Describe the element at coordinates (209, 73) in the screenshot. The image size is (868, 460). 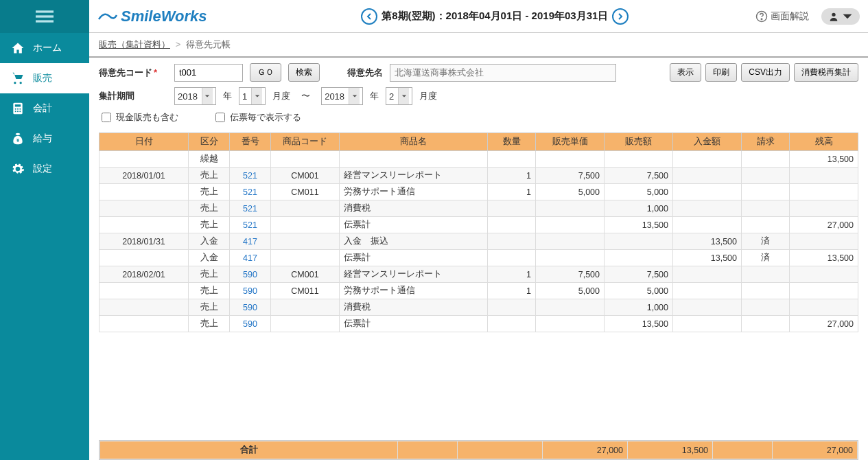
I see `customer-code-input` at that location.